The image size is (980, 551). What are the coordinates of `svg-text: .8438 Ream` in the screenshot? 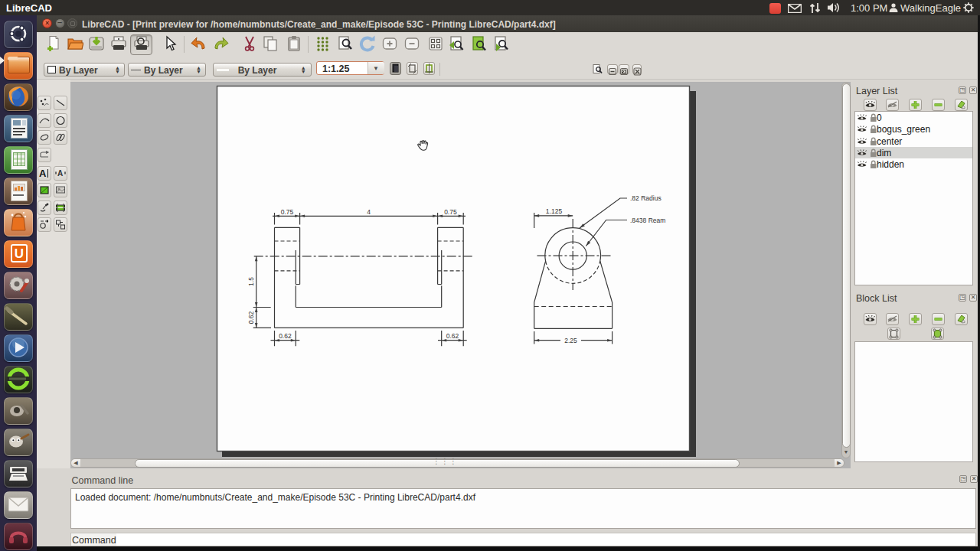 It's located at (648, 220).